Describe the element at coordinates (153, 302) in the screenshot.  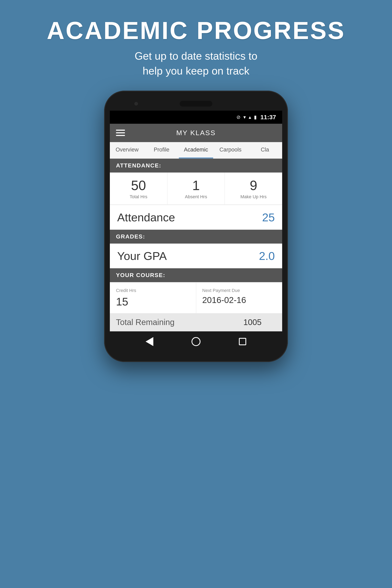
I see `credit-hrs-value: 15` at that location.